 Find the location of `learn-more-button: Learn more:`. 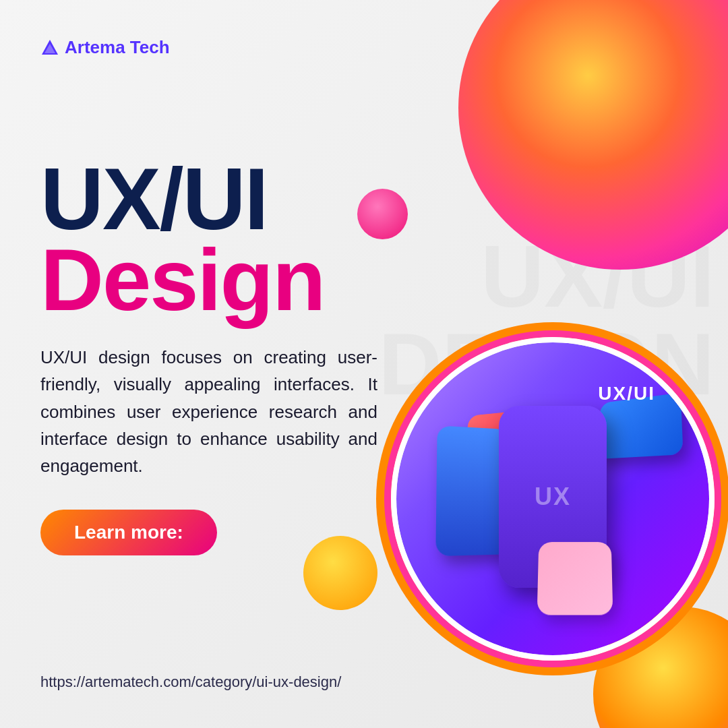

learn-more-button: Learn more: is located at coordinates (129, 533).